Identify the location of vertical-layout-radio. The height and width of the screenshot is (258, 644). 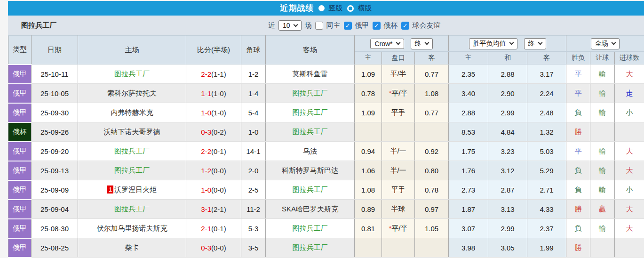
(322, 8).